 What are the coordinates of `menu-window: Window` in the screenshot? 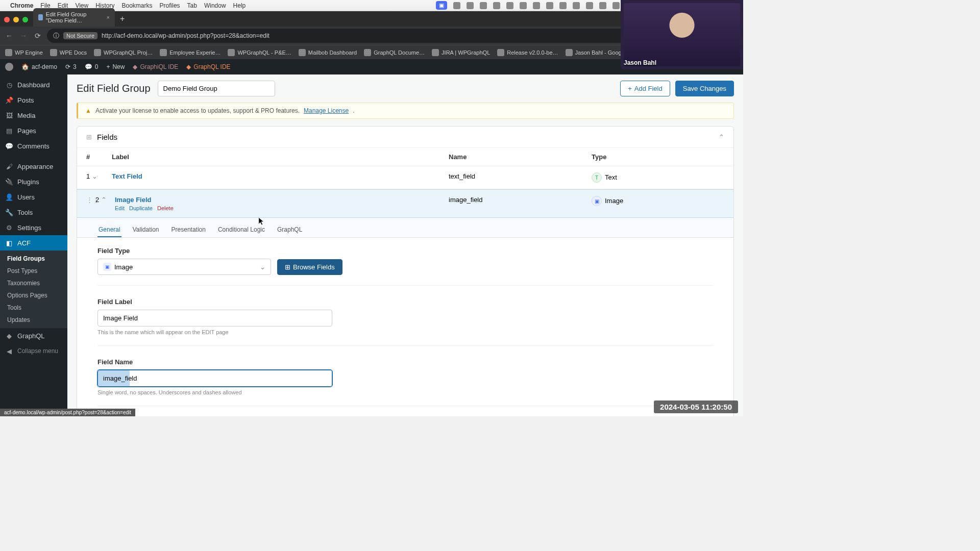 It's located at (215, 6).